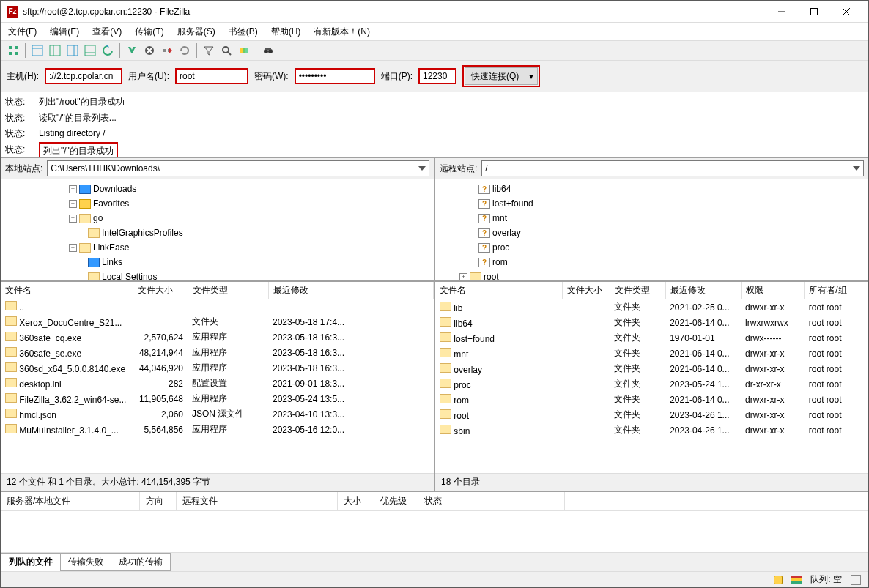 Image resolution: width=869 pixels, height=588 pixels. Describe the element at coordinates (23, 76) in the screenshot. I see `host-label: 主机(H):` at that location.